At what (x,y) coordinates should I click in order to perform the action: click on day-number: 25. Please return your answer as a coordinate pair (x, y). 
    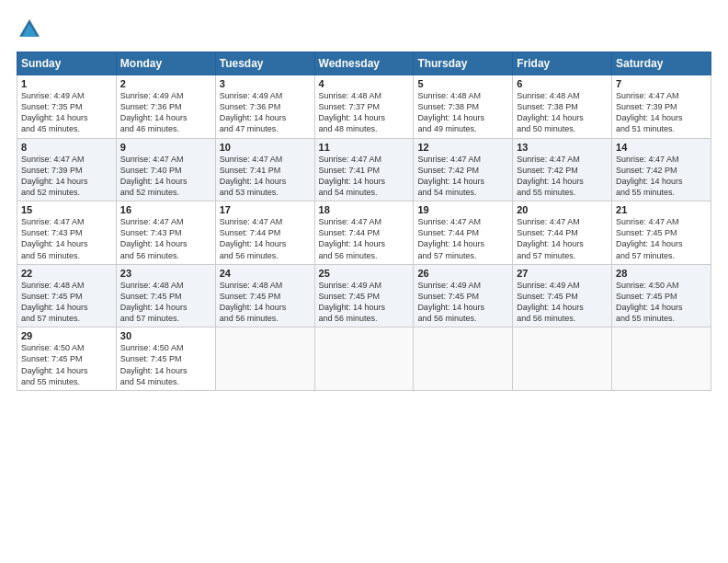
    Looking at the image, I should click on (364, 273).